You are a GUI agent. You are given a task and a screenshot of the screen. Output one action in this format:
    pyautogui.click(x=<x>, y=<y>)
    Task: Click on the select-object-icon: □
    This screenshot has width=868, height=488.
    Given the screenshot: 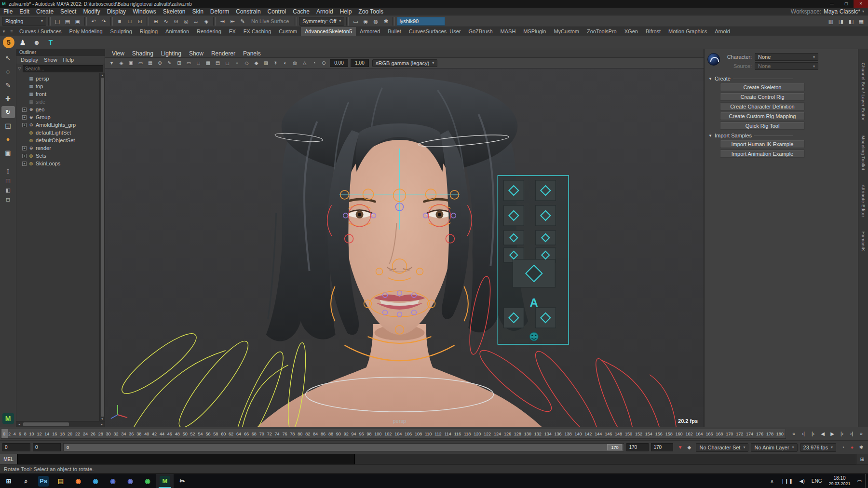 What is the action you would take?
    pyautogui.click(x=130, y=21)
    